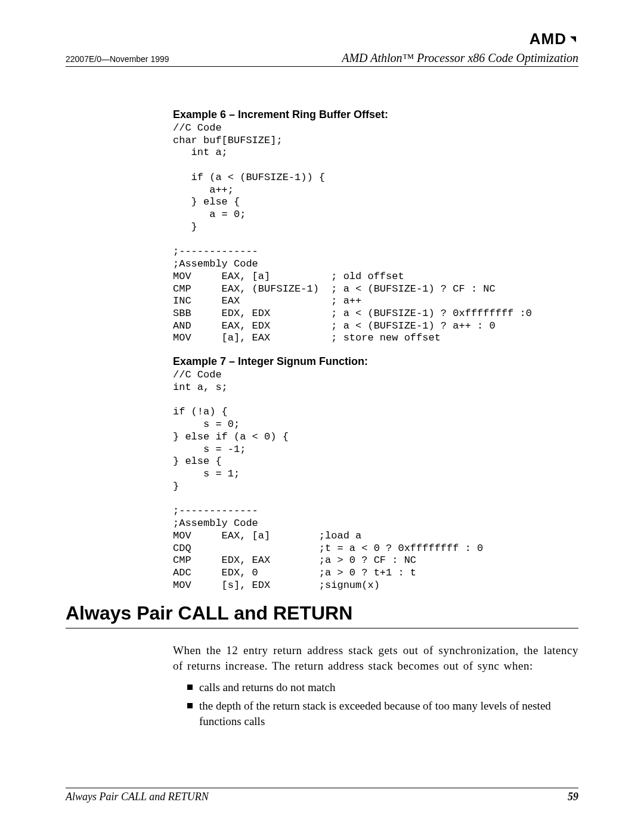 The width and height of the screenshot is (644, 833). What do you see at coordinates (375, 713) in the screenshot?
I see `bullet-text: the depth of the return stack is exceede…` at bounding box center [375, 713].